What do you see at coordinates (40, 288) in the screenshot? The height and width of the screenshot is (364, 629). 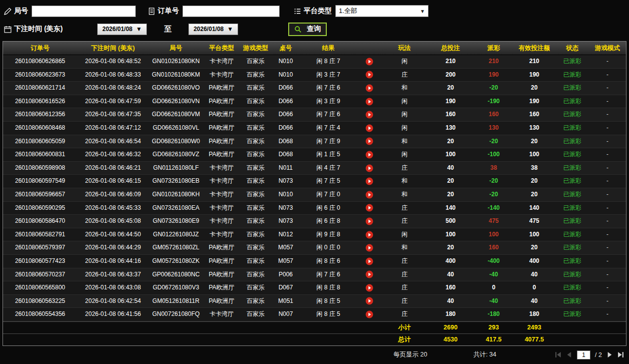 I see `order-number: 260108060565800` at bounding box center [40, 288].